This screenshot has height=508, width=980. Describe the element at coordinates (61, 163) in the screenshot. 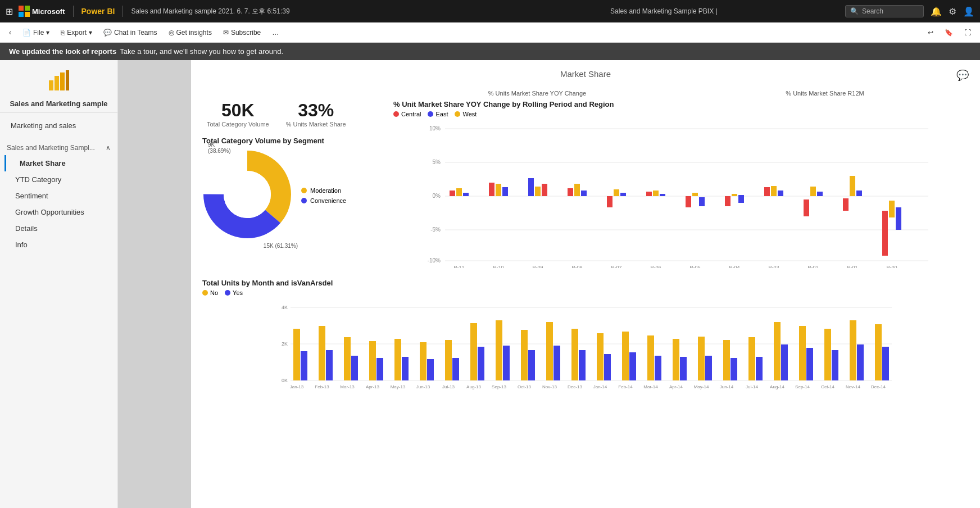

I see `sidebar-item-market-share: Market Share` at that location.